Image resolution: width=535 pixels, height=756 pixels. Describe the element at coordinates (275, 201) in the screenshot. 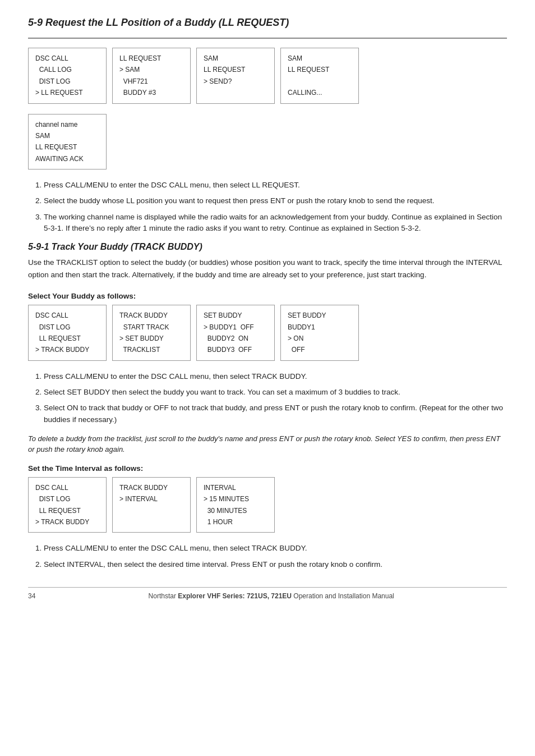

I see `ll-step-2: Select the buddy whose LL position you w…` at that location.